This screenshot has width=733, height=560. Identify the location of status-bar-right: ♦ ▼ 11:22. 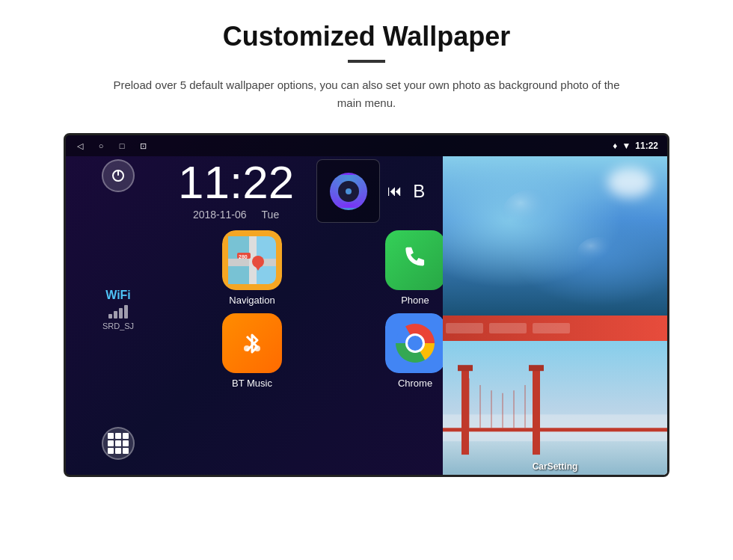
(636, 146).